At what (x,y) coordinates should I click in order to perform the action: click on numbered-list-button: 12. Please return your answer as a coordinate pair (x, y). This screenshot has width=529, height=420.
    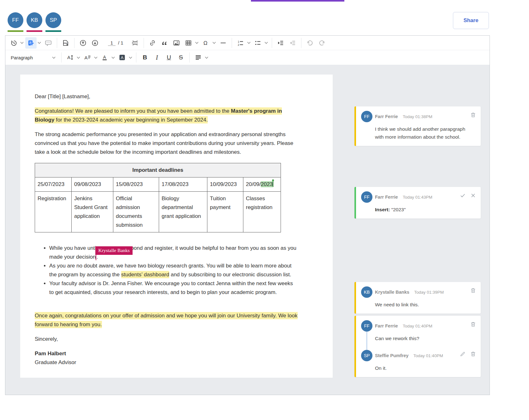
    Looking at the image, I should click on (241, 43).